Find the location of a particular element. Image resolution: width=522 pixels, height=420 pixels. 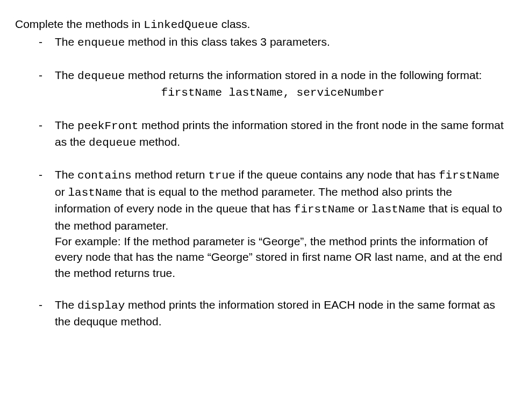

code-firstname-2: firstName is located at coordinates (325, 210).